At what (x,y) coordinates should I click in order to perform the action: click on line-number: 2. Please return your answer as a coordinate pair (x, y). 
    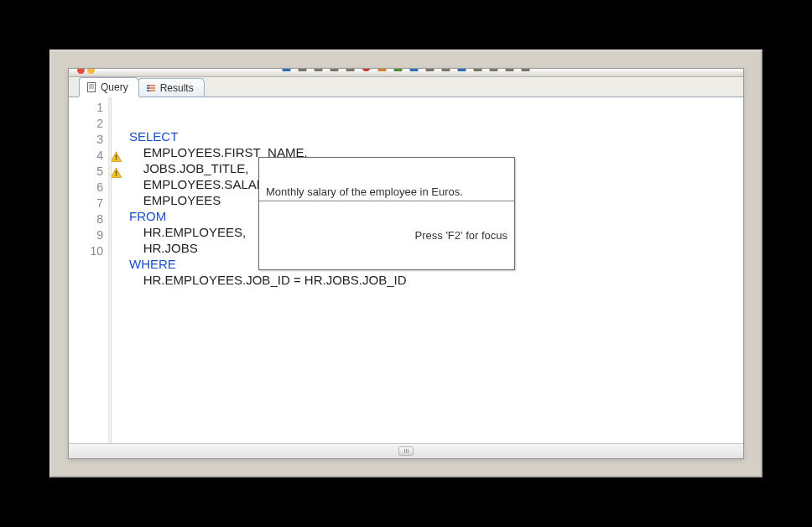
    Looking at the image, I should click on (89, 124).